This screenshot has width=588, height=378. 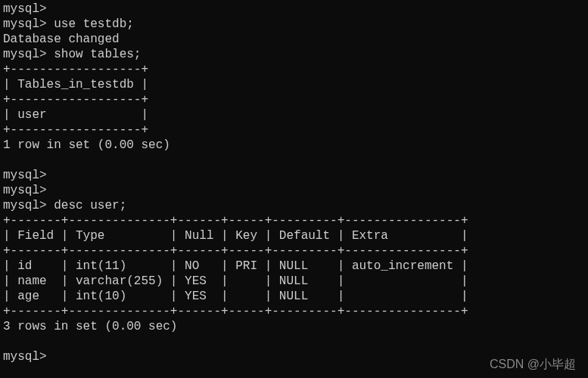 I want to click on command-line: mysql> use testdb;, so click(x=294, y=24).